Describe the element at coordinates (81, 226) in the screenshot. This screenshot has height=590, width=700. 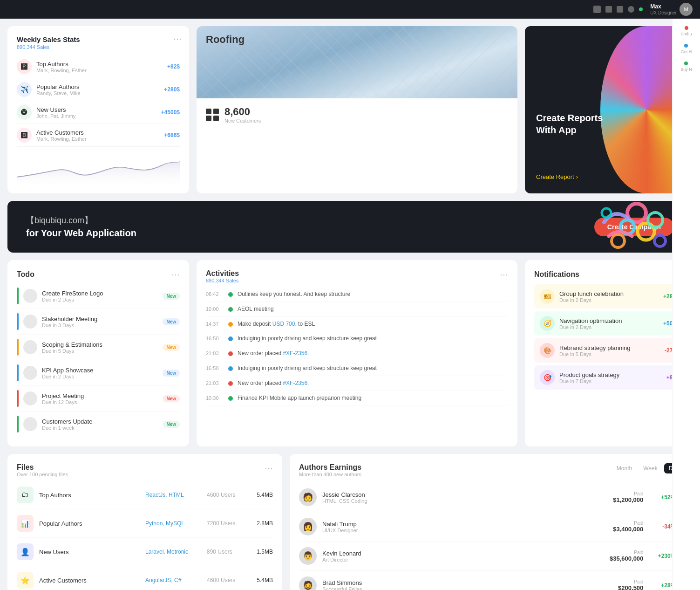
I see `campaign-text: 【biqubiqu.com】 for Your Web Application` at that location.